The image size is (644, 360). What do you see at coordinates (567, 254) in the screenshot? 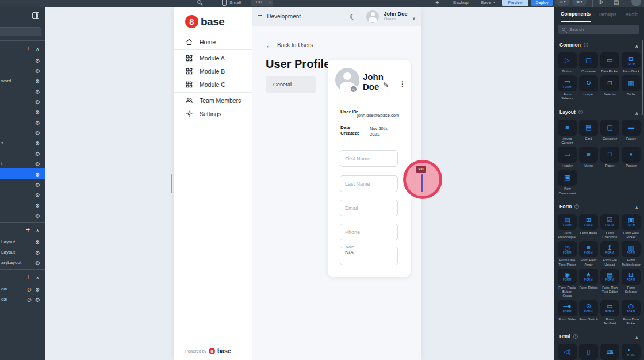
I see `component-tile-form-date-time-picker: ◷FORMForm Date Time Picker` at bounding box center [567, 254].